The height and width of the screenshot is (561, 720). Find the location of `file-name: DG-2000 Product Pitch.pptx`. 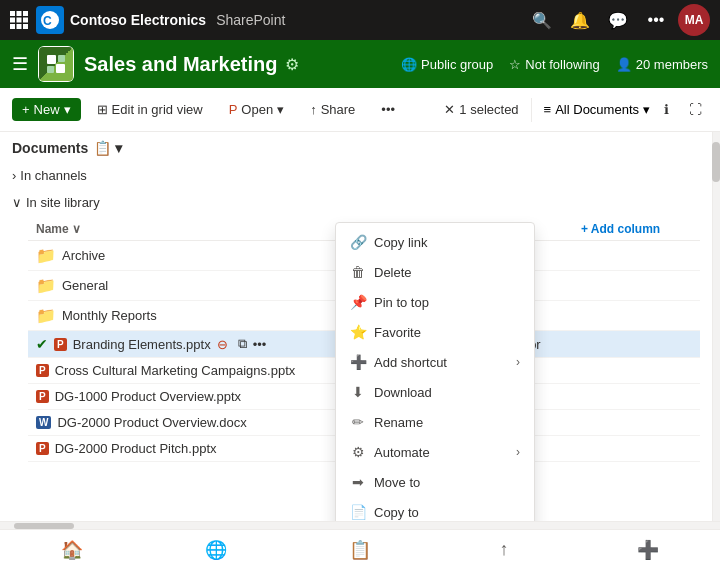

file-name: DG-2000 Product Pitch.pptx is located at coordinates (136, 448).